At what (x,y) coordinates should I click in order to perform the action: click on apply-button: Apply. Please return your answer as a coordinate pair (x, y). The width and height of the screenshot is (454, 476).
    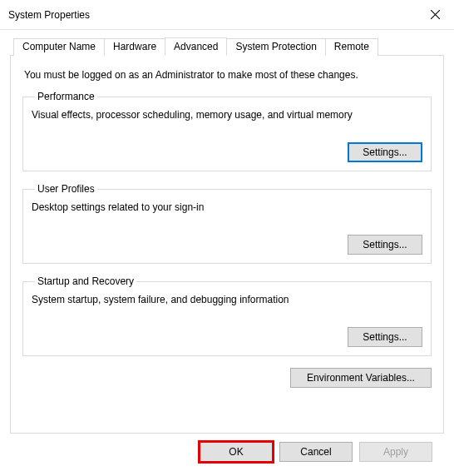
    Looking at the image, I should click on (396, 452).